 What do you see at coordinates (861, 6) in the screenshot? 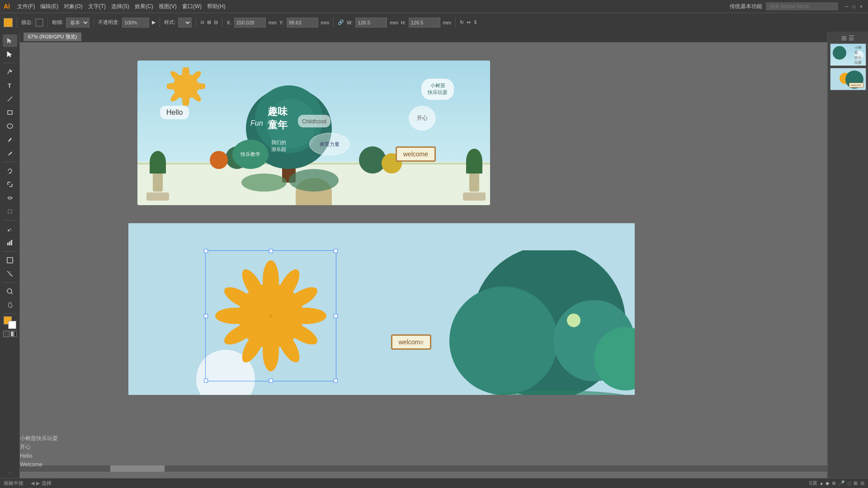
I see `close-button: ×` at bounding box center [861, 6].